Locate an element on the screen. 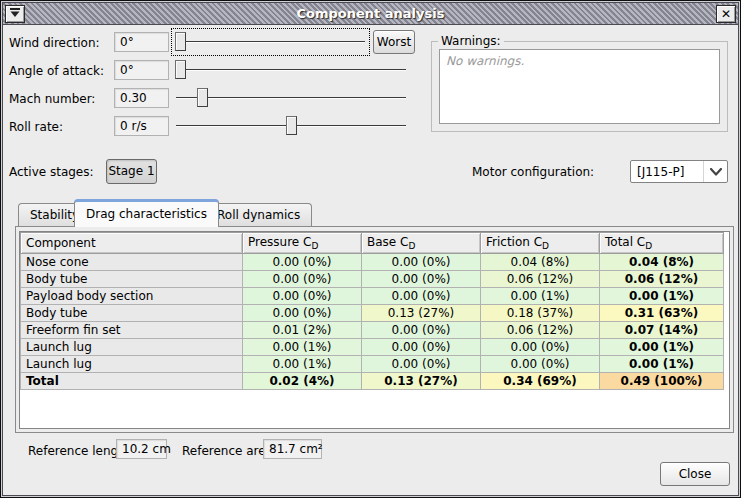 Image resolution: width=741 pixels, height=498 pixels. motor-configuration-combo: [J115-P] is located at coordinates (679, 172).